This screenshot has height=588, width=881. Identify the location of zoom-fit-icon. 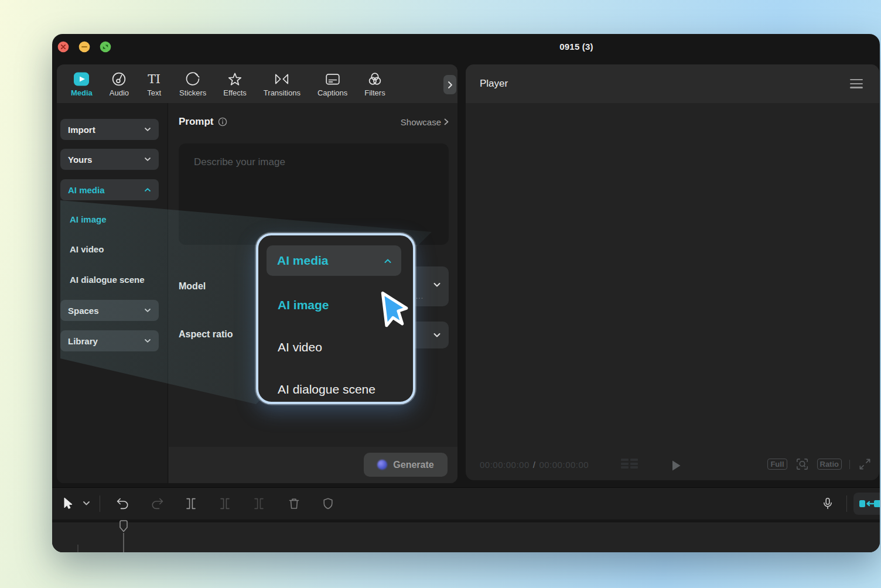
(803, 464).